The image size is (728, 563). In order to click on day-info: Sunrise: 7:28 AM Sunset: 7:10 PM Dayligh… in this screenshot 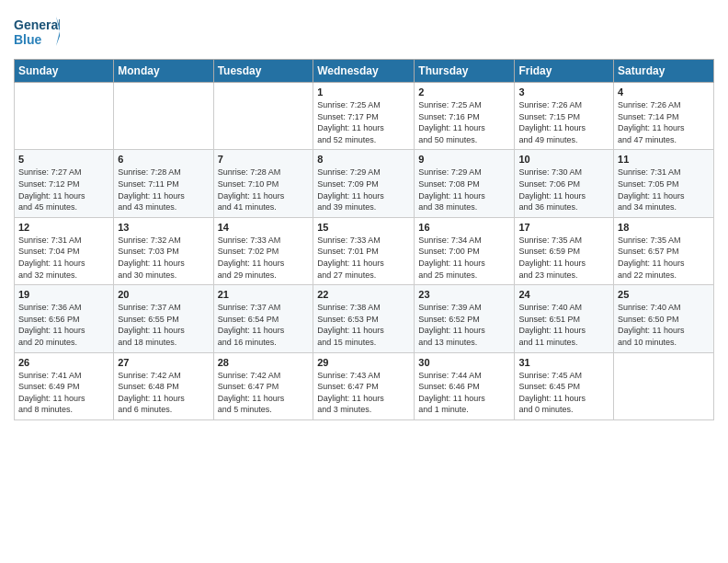, I will do `click(264, 190)`.